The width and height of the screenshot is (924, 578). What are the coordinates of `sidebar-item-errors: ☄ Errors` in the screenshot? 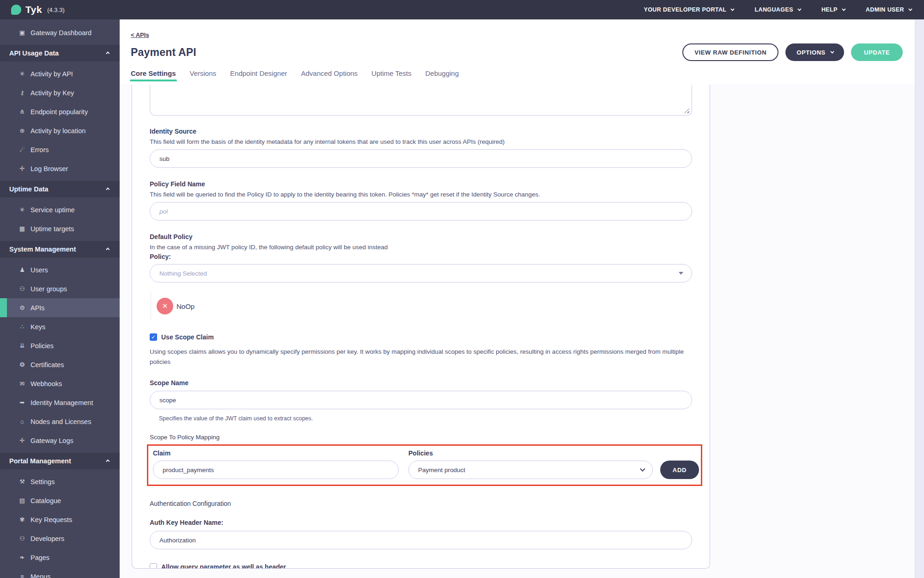 It's located at (60, 150).